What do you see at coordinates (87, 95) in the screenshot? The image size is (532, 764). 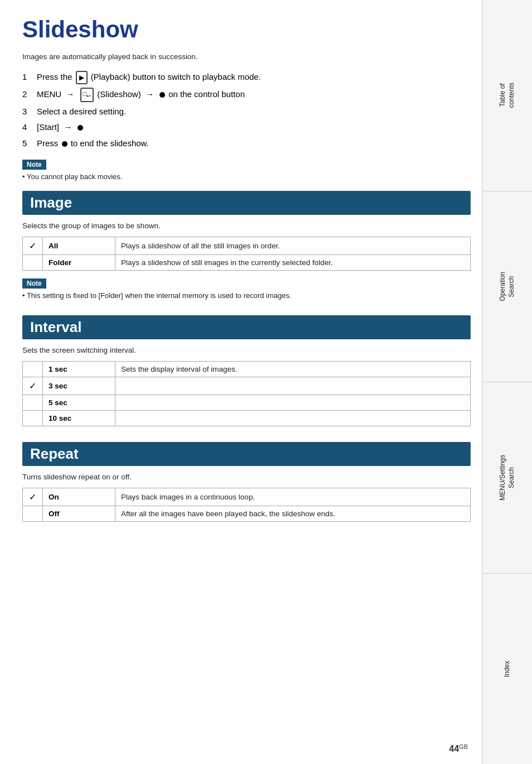 I see `slideshow-icon: □↩` at bounding box center [87, 95].